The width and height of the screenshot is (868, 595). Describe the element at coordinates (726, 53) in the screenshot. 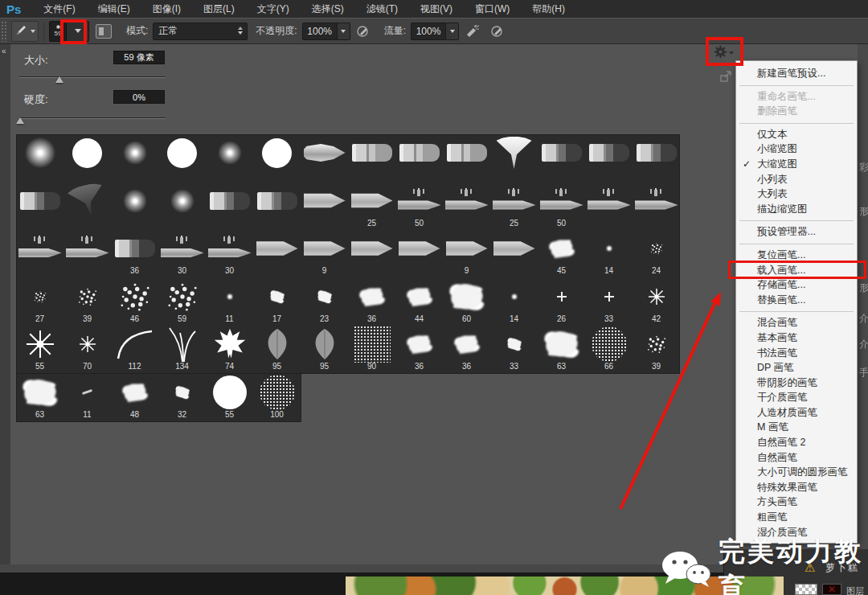

I see `panel-flyout-button` at that location.